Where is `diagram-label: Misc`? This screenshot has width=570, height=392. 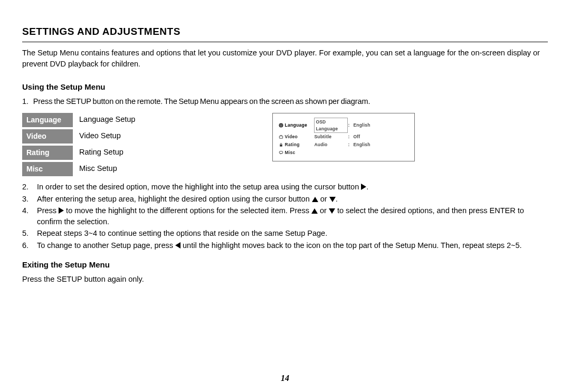 diagram-label: Misc is located at coordinates (299, 153).